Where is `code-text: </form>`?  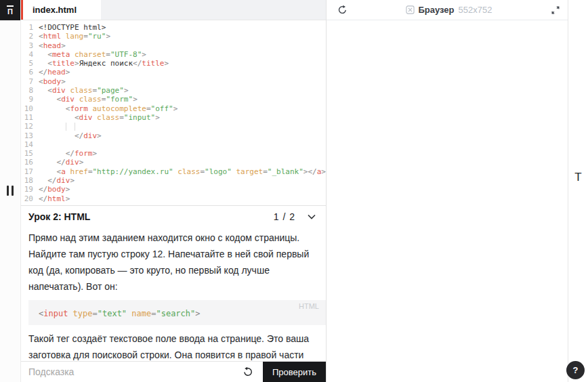
code-text: </form> is located at coordinates (182, 153).